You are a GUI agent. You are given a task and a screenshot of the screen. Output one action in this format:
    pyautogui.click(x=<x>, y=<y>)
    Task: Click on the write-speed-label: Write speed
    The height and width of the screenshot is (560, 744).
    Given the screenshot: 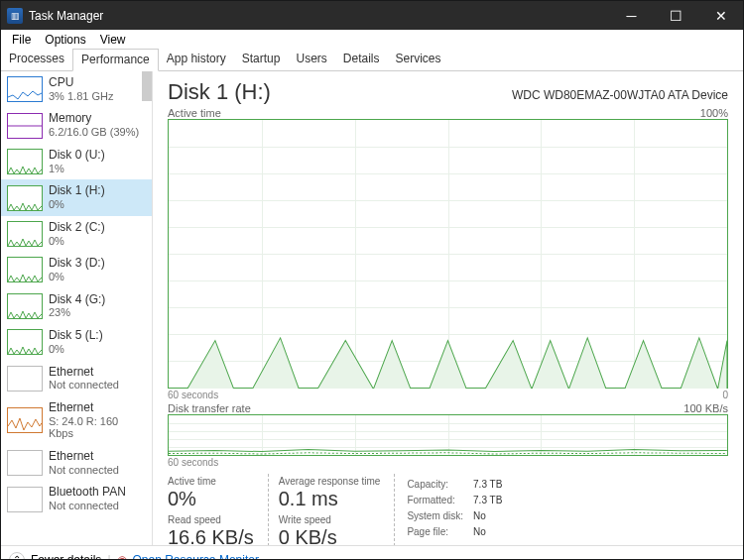 What is the action you would take?
    pyautogui.click(x=329, y=519)
    